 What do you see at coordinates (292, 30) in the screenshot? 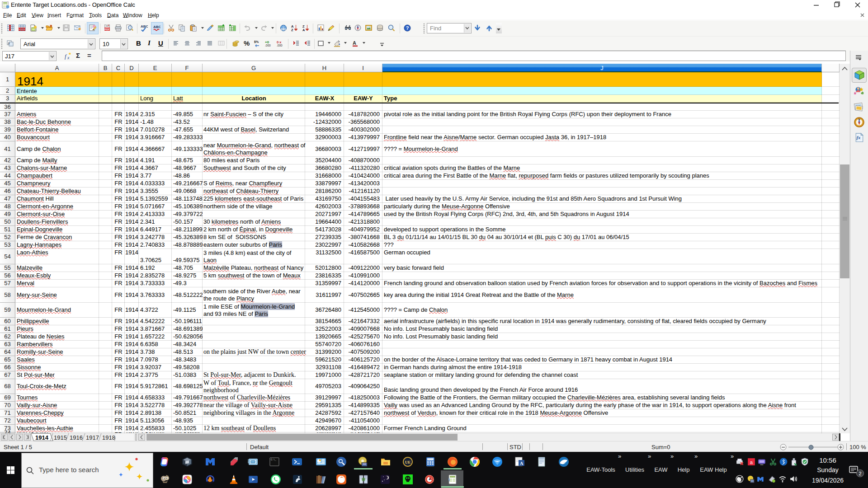
I see `svg-text: Z` at bounding box center [292, 30].